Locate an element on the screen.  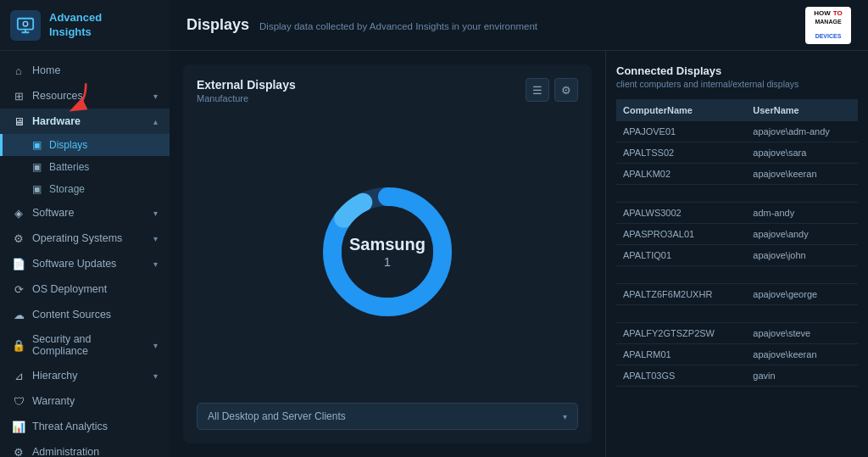
sidebar-item-administration: ⚙ Administration is located at coordinates (85, 448).